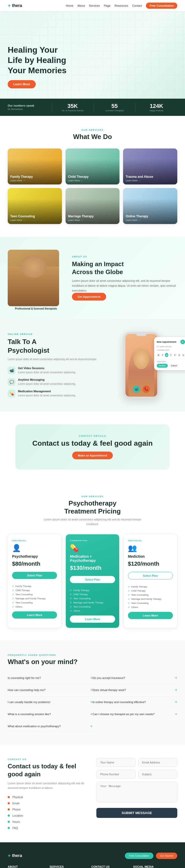 The image size is (185, 868). I want to click on phone-field-group, so click(116, 774).